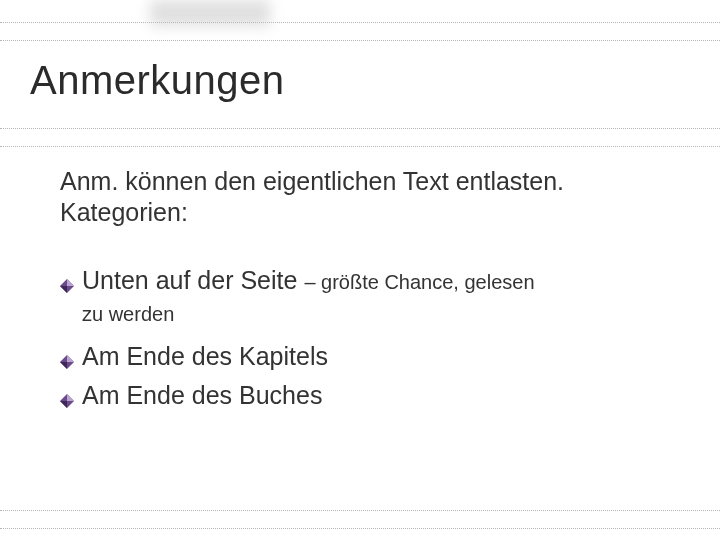  What do you see at coordinates (193, 280) in the screenshot?
I see `item-main: Unten auf der Seite` at bounding box center [193, 280].